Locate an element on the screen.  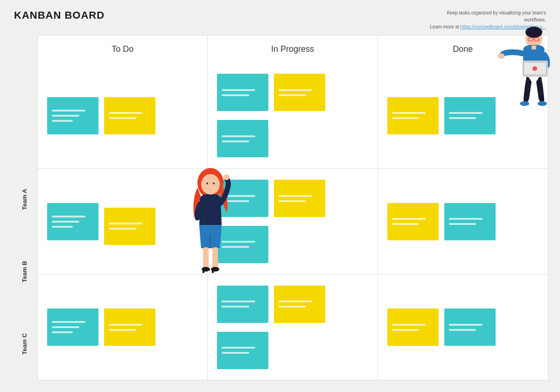
header-note: Keep tasks organized by visualizing your… is located at coordinates (485, 20).